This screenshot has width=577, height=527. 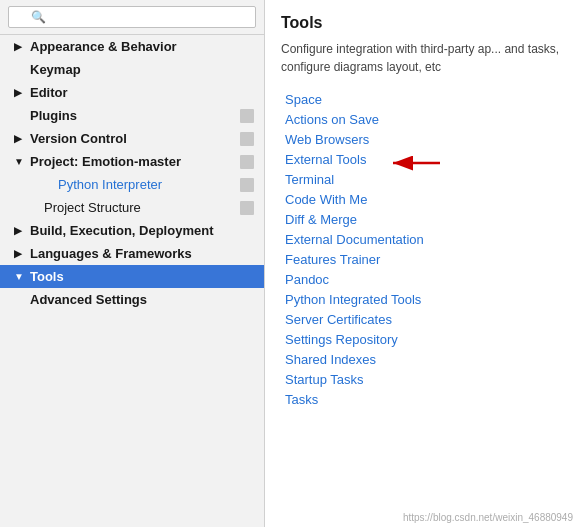 I want to click on link-external-documentation: External Documentation, so click(x=354, y=240).